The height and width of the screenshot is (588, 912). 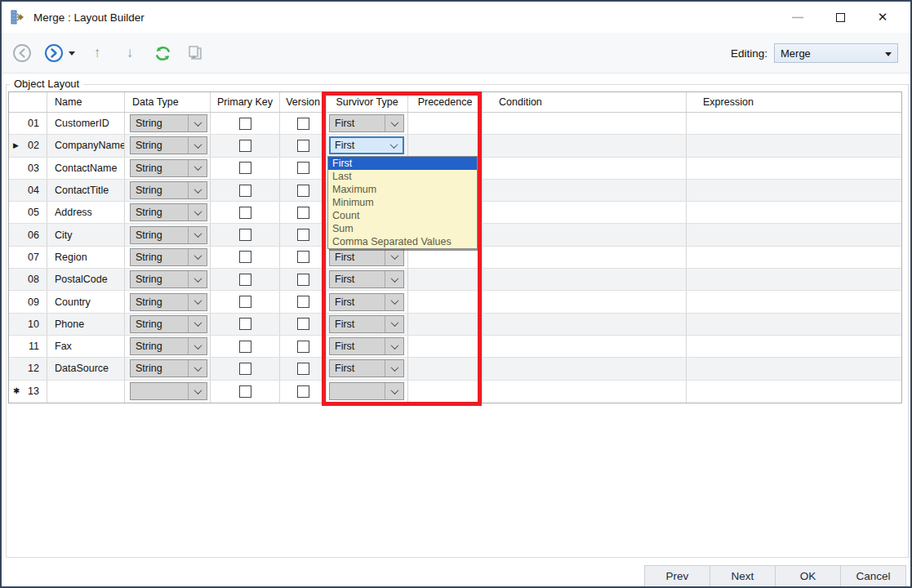 What do you see at coordinates (195, 53) in the screenshot?
I see `paste-button` at bounding box center [195, 53].